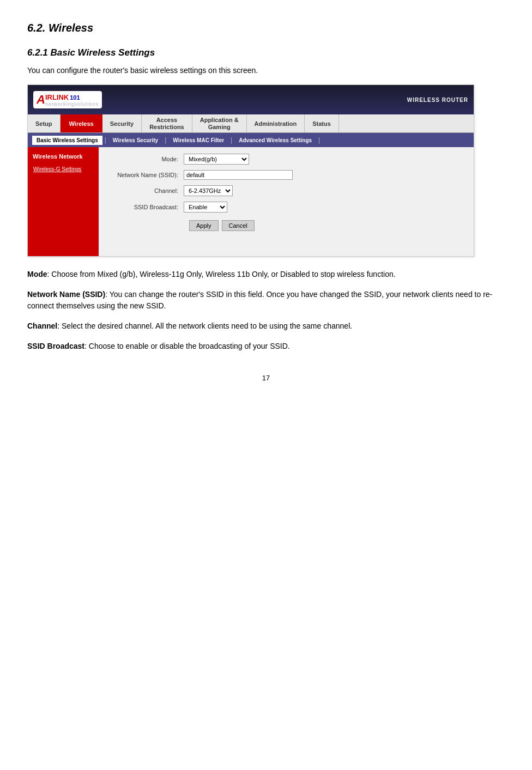 The image size is (532, 770). Describe the element at coordinates (68, 141) in the screenshot. I see `subnav-basic-wireless: Basic Wireless Settings` at that location.